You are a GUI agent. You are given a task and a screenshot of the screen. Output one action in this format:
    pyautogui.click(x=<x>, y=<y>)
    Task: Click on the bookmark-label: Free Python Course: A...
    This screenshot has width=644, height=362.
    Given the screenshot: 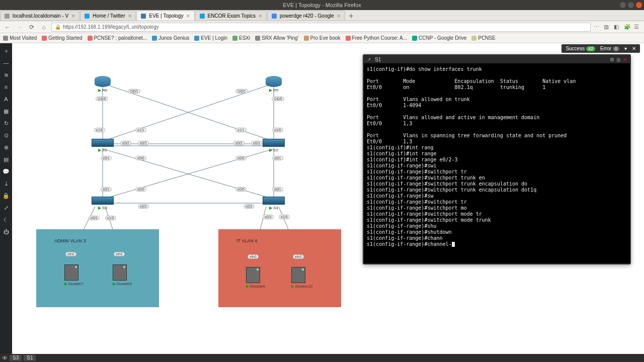 What is the action you would take?
    pyautogui.click(x=380, y=38)
    